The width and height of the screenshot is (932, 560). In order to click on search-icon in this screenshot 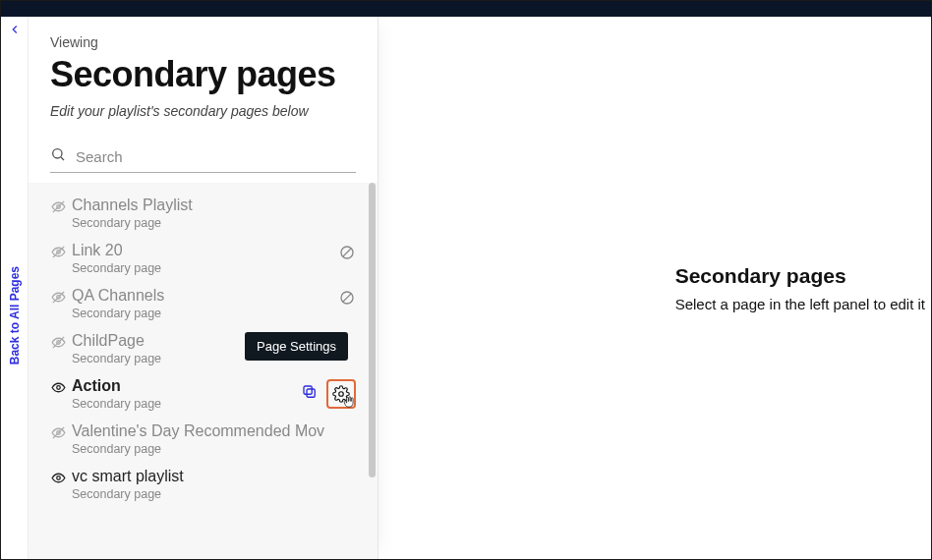, I will do `click(63, 156)`.